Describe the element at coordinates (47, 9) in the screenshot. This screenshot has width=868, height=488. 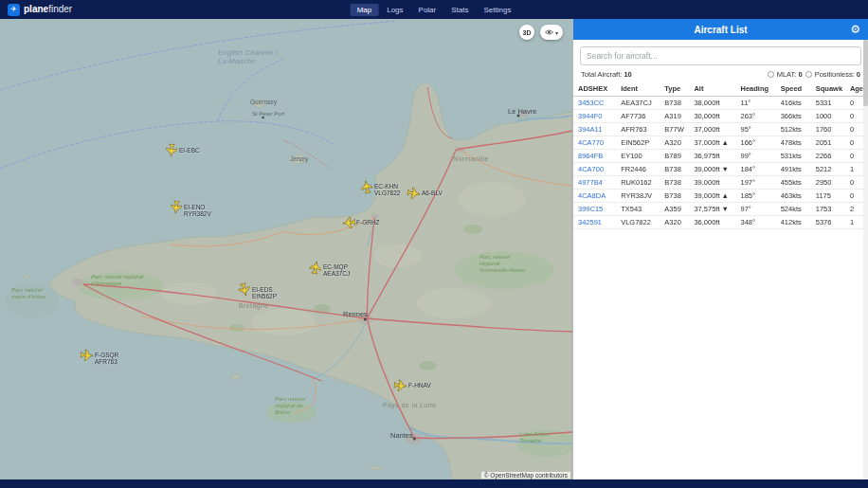
I see `brand-text: planefinder` at that location.